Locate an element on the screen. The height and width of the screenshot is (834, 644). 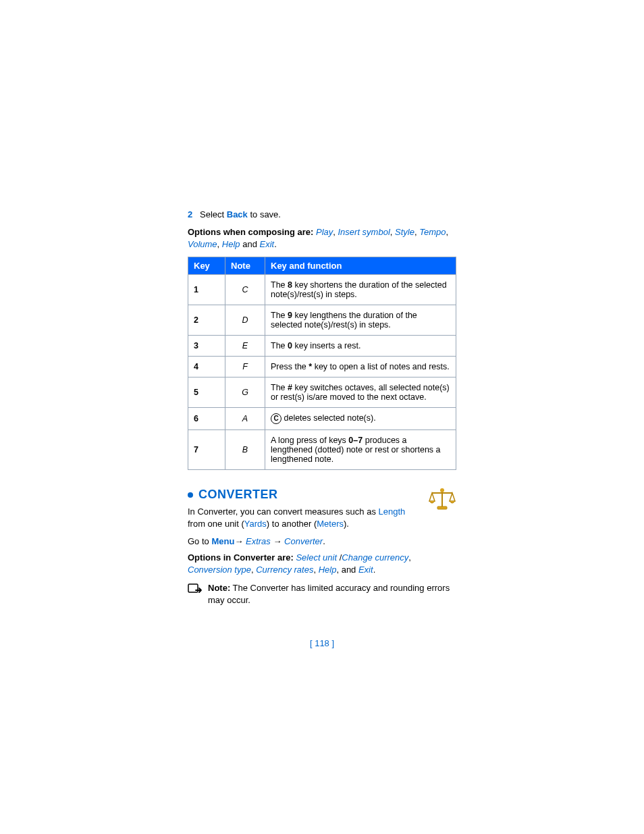
opt-help: Help is located at coordinates (231, 244).